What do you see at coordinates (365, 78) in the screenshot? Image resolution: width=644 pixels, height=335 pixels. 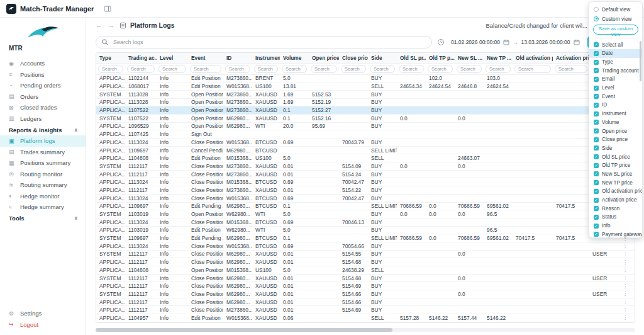 I see `table-row: APPLICA...1102144InfoEdit PositionM27386…` at bounding box center [365, 78].